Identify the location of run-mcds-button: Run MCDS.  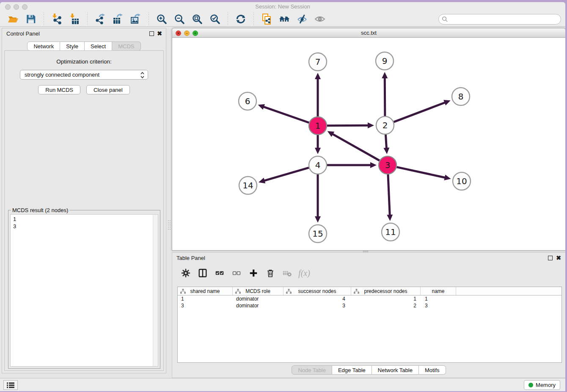
(59, 90).